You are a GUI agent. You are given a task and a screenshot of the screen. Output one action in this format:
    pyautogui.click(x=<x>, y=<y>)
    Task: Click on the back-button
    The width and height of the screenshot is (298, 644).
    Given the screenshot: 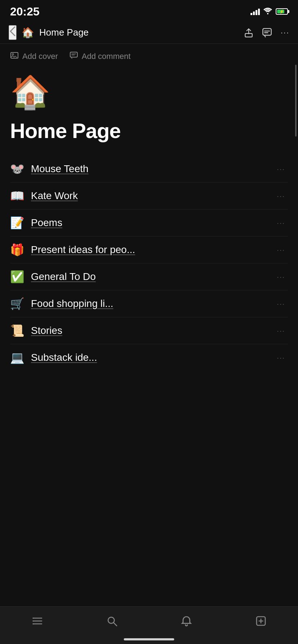 What is the action you would take?
    pyautogui.click(x=13, y=32)
    